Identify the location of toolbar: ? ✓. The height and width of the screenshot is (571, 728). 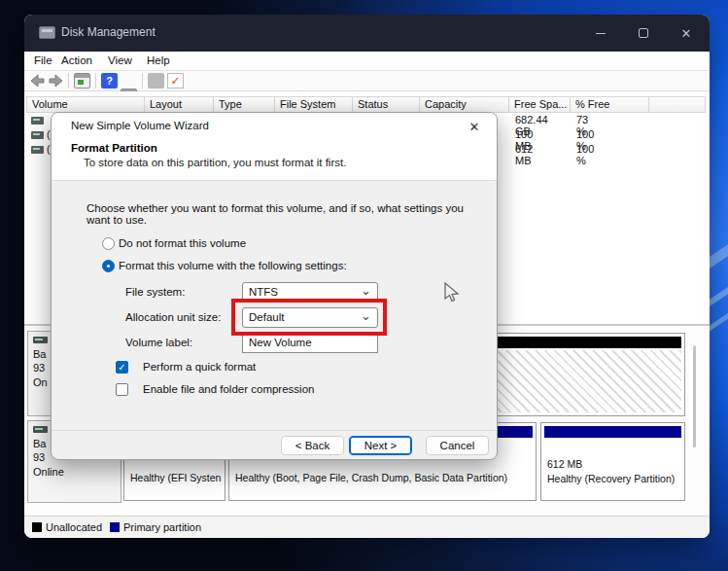
(367, 82).